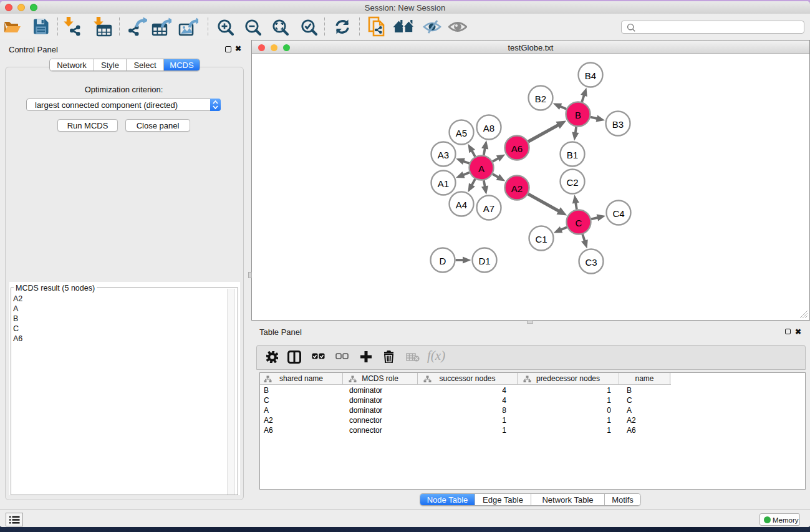 The image size is (810, 532). Describe the element at coordinates (619, 213) in the screenshot. I see `svg-text: C4` at that location.